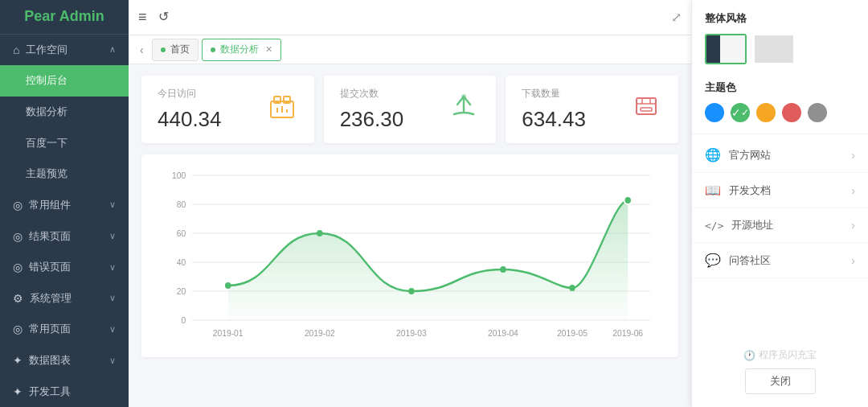 The width and height of the screenshot is (868, 407). I want to click on color-blue, so click(714, 113).